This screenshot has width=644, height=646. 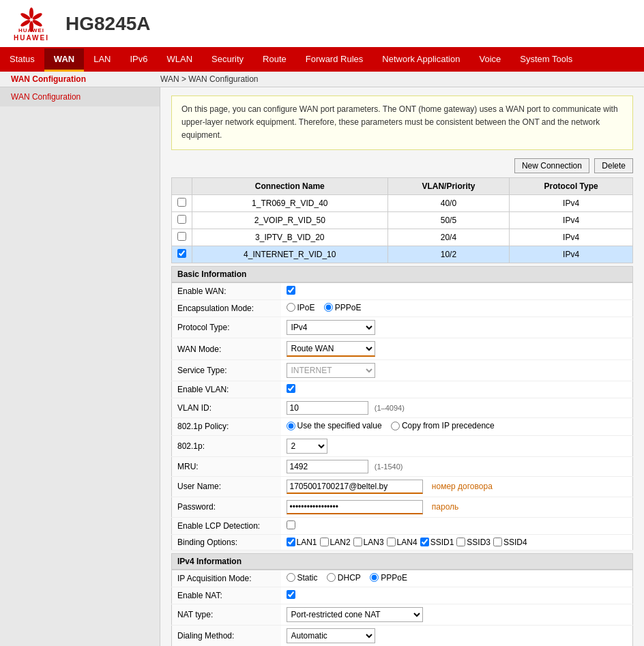 I want to click on password-annotation: пароль, so click(x=445, y=507).